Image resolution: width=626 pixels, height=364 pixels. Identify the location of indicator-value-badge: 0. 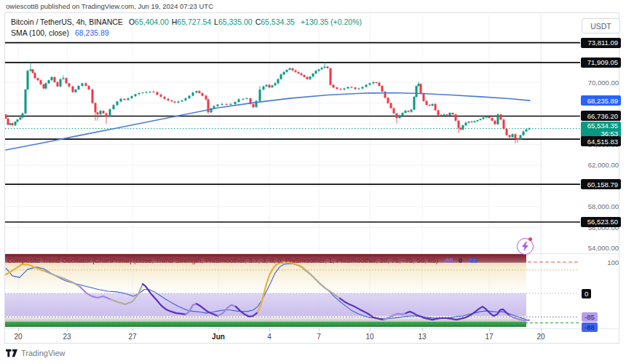
(587, 294).